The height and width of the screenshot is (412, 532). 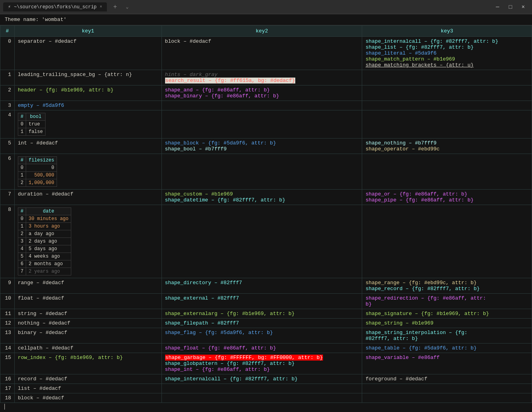 I want to click on tab-label: ~\source\repos\forks\nu_scrip, so click(x=55, y=7).